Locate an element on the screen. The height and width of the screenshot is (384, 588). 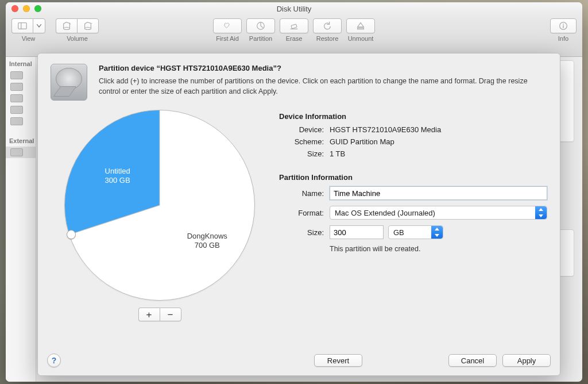
toolbar-label-view: View is located at coordinates (29, 39).